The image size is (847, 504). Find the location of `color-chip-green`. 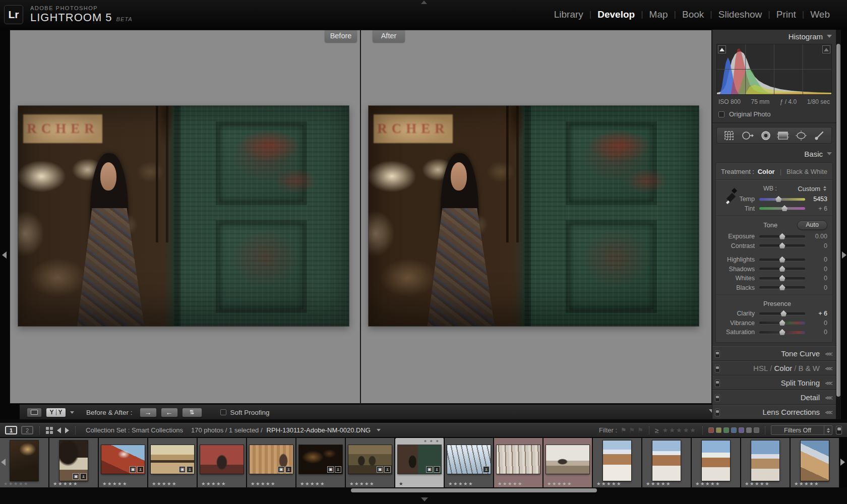

color-chip-green is located at coordinates (726, 430).